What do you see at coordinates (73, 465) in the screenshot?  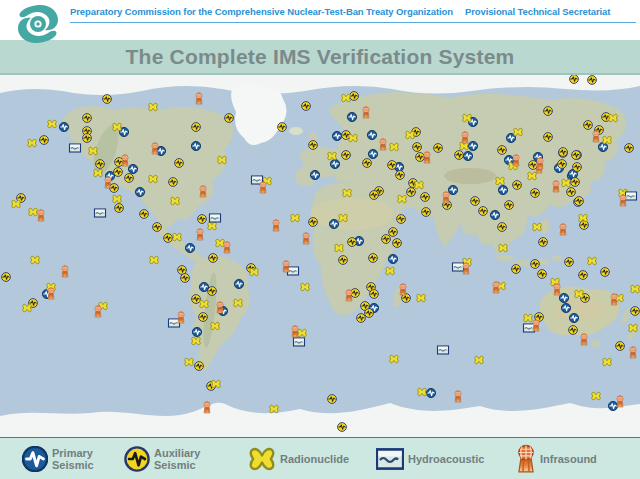 I see `legend-label-line2: Seismic` at bounding box center [73, 465].